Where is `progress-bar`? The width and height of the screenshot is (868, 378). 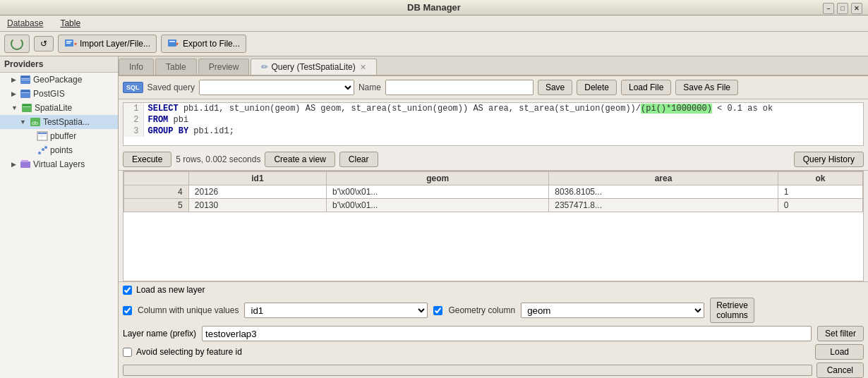 progress-bar is located at coordinates (467, 370).